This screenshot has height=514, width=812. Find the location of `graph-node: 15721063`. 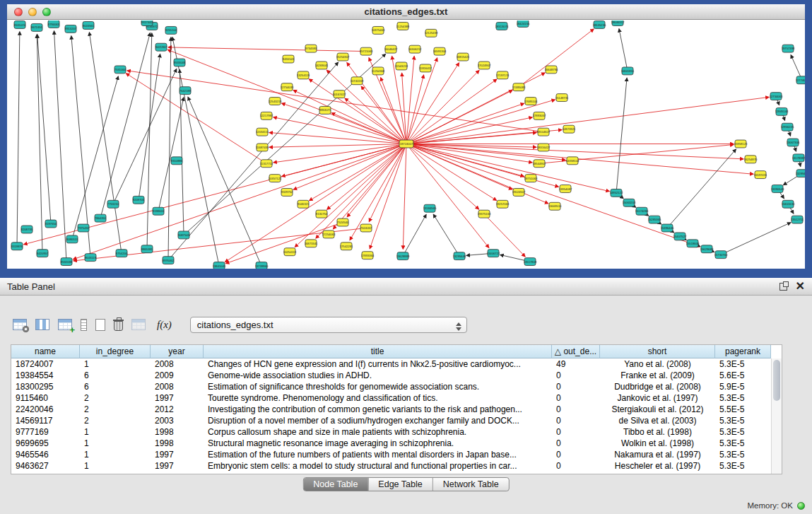

graph-node: 15721063 is located at coordinates (366, 51).